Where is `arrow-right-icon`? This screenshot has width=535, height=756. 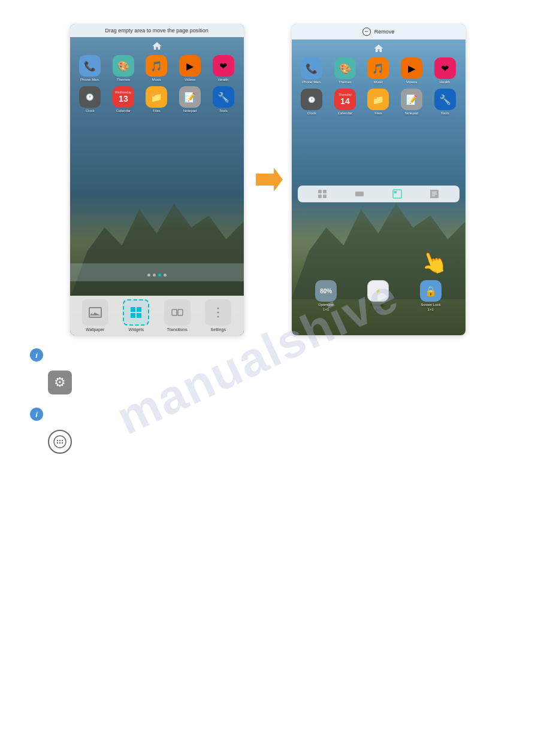 arrow-right-icon is located at coordinates (268, 180).